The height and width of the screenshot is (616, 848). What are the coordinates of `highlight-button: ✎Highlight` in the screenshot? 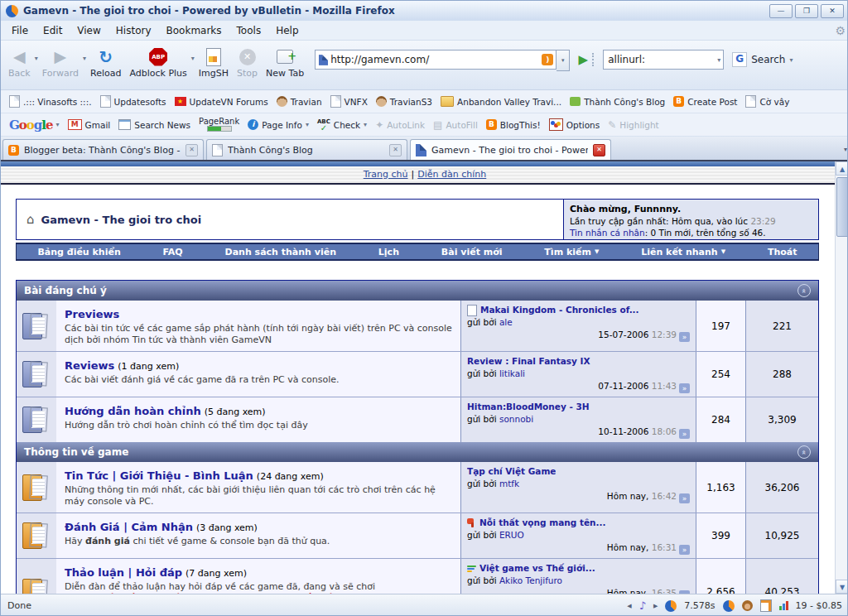 It's located at (633, 125).